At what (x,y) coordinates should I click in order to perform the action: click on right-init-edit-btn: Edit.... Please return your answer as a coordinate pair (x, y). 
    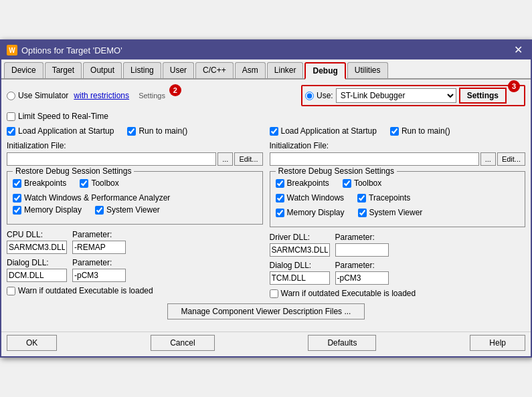
    Looking at the image, I should click on (511, 159).